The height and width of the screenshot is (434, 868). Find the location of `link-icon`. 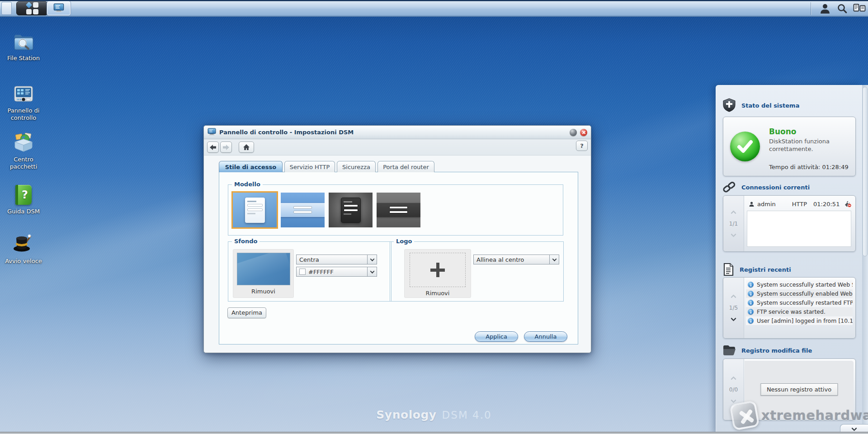

link-icon is located at coordinates (729, 187).